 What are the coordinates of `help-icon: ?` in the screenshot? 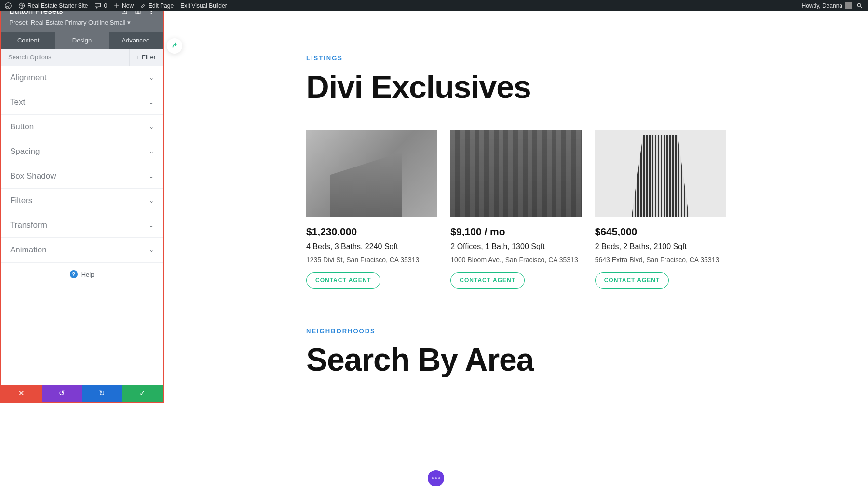 It's located at (74, 274).